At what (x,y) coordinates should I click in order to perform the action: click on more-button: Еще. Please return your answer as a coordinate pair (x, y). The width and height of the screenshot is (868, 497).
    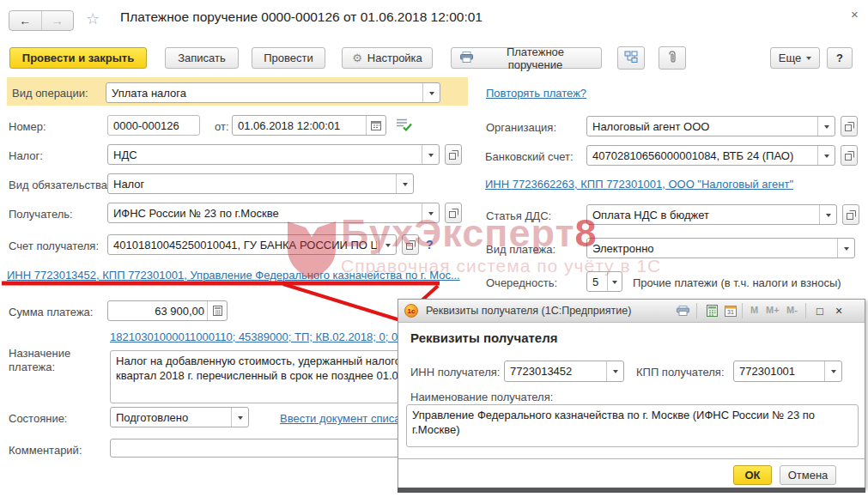
    Looking at the image, I should click on (795, 58).